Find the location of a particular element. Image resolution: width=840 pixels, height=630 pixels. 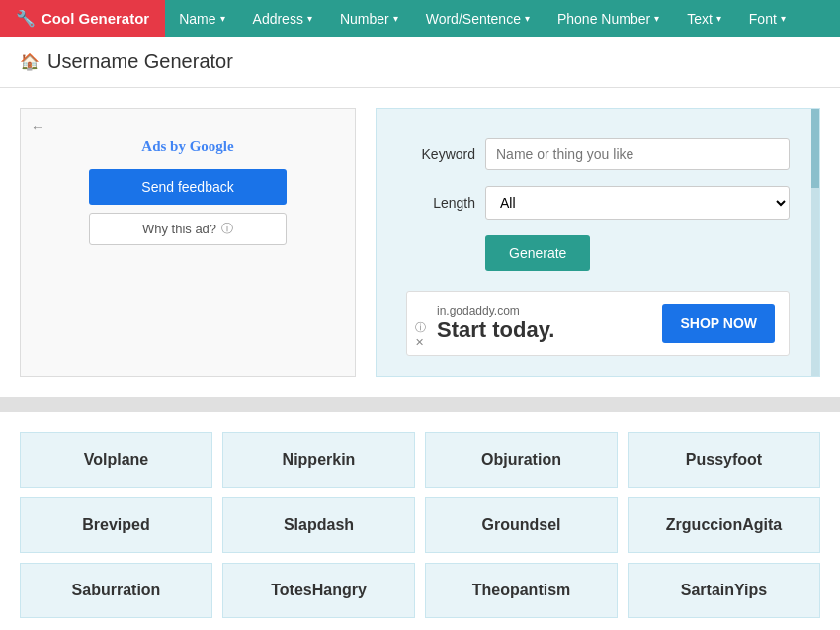

send-feedback-button: Send feedback is located at coordinates (188, 187).